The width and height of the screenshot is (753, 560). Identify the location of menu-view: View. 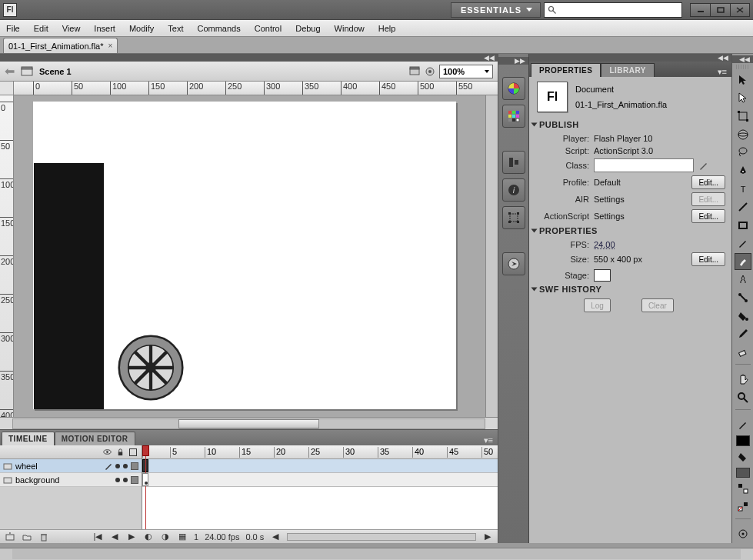
(72, 28).